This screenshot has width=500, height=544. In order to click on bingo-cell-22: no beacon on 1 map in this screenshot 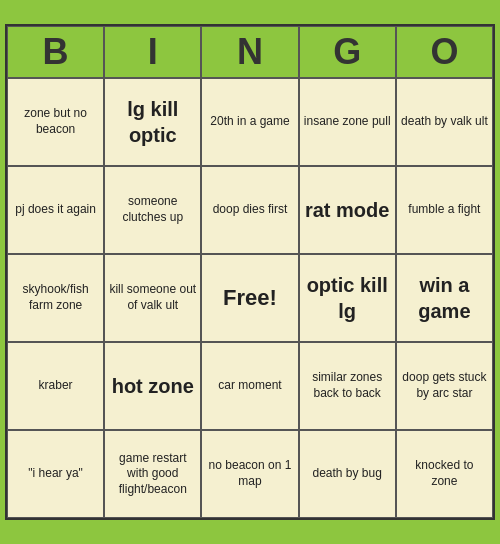, I will do `click(250, 474)`.